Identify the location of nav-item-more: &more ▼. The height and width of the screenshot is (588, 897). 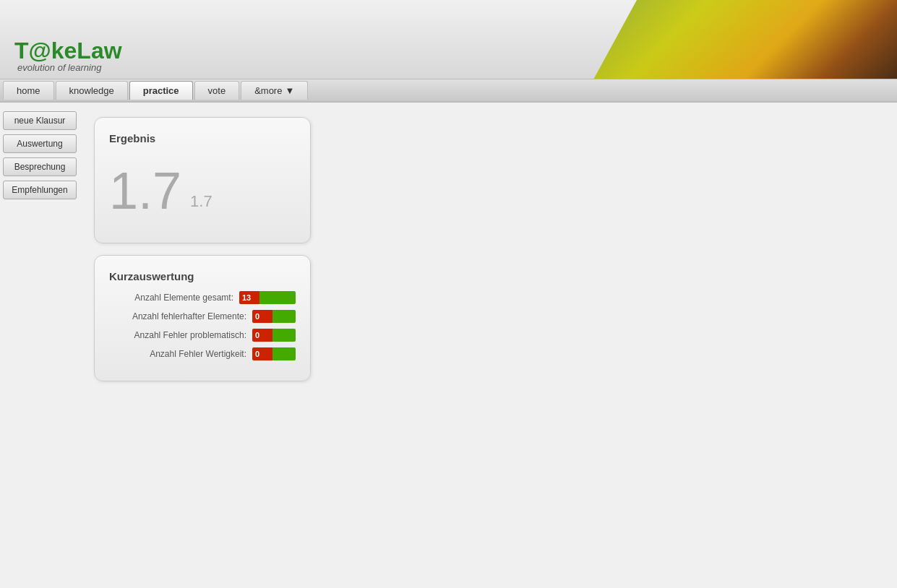
(275, 90).